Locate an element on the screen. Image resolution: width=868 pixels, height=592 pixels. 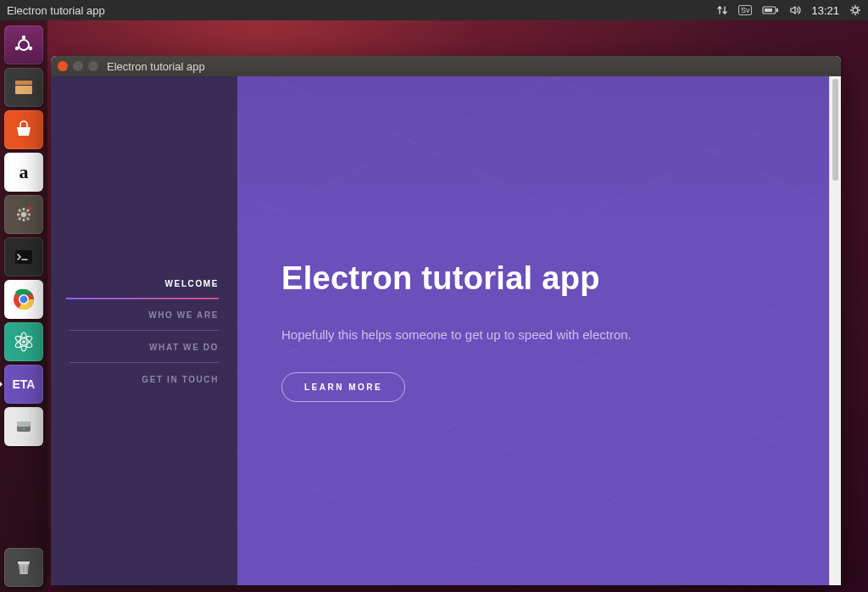
files-icon is located at coordinates (24, 87).